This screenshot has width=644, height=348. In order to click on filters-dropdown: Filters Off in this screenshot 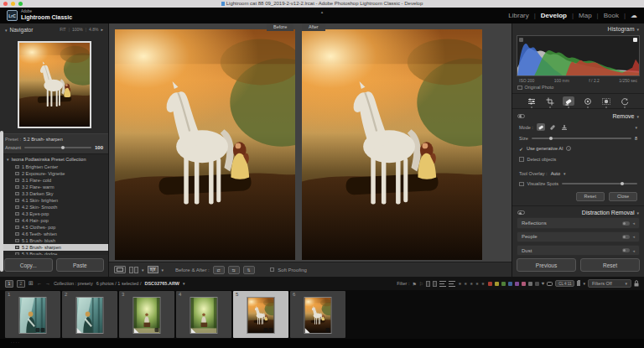, I will do `click(610, 283)`.